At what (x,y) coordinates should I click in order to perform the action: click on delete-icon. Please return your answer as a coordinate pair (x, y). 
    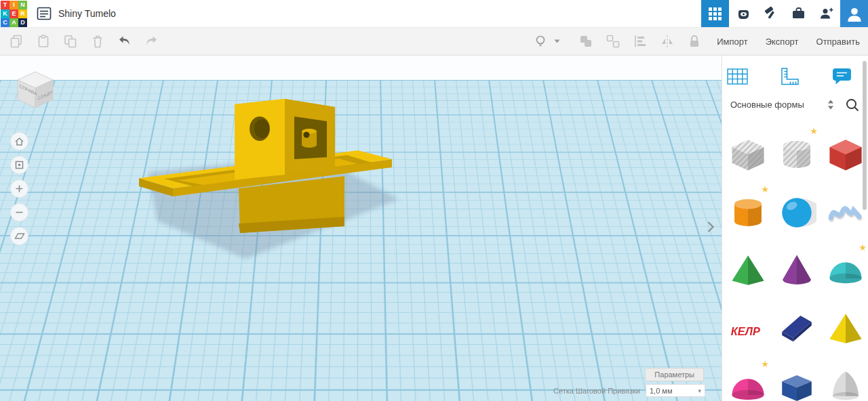
    Looking at the image, I should click on (98, 41).